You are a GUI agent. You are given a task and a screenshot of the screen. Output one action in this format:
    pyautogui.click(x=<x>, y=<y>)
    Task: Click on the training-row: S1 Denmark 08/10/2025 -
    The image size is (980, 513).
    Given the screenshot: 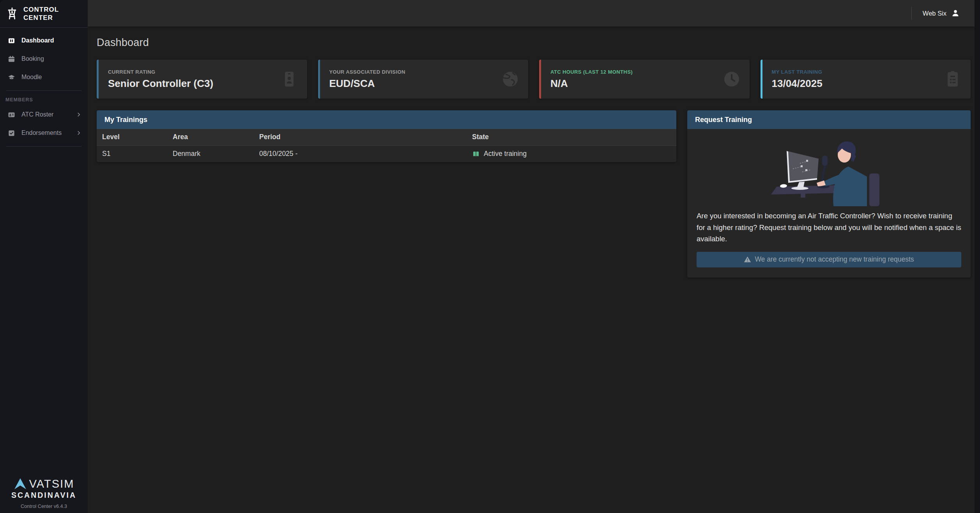 What is the action you would take?
    pyautogui.click(x=387, y=154)
    